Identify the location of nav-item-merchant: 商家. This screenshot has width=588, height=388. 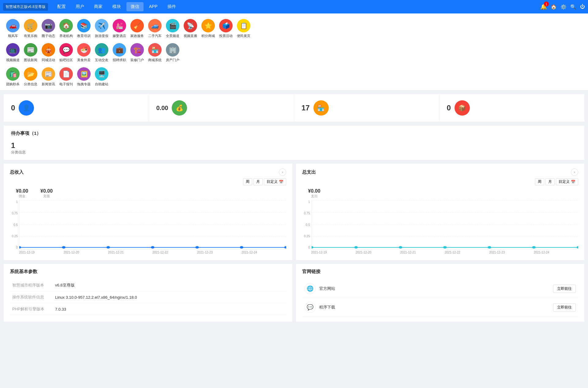
(98, 7).